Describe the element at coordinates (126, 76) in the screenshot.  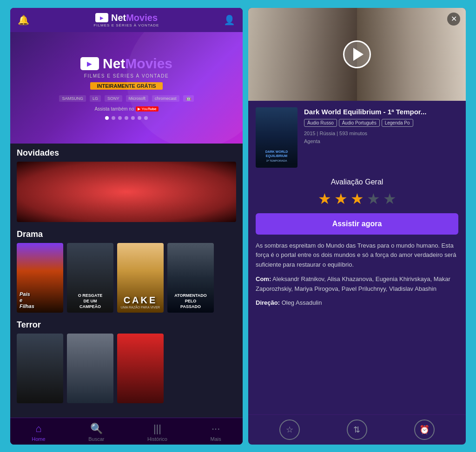
I see `hero-subtitle: FILMES E SÉRIES À VONTADE` at that location.